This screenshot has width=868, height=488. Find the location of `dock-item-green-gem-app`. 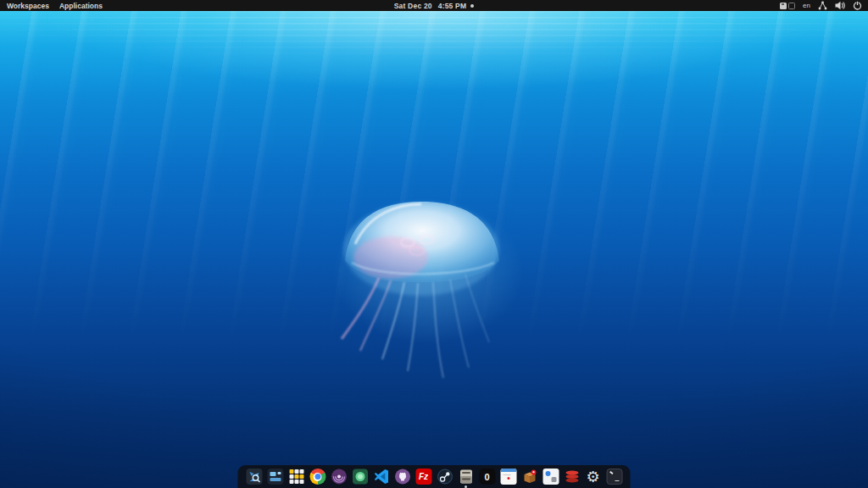

dock-item-green-gem-app is located at coordinates (360, 477).